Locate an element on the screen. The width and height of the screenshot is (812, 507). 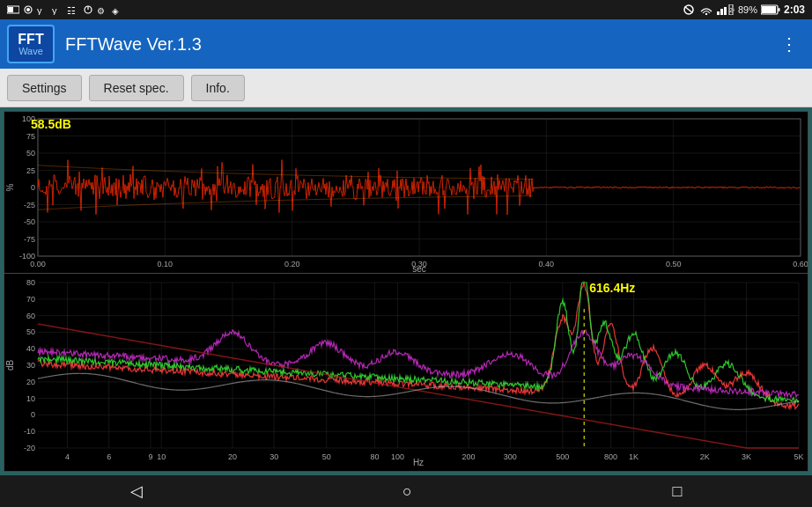
battery-icon is located at coordinates (771, 10).